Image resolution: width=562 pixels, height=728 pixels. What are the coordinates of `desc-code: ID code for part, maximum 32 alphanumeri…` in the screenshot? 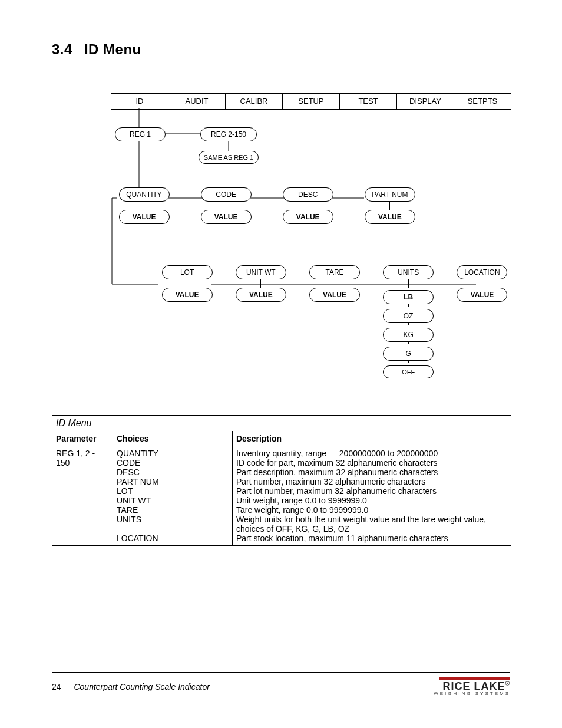 It's located at (372, 463).